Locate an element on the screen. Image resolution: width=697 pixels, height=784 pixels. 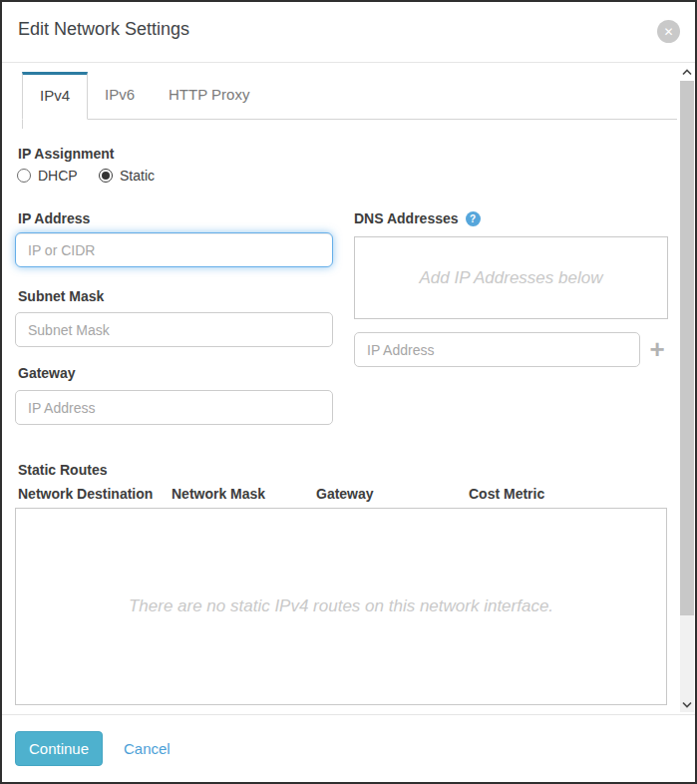
radio-static-label: Static is located at coordinates (138, 176).